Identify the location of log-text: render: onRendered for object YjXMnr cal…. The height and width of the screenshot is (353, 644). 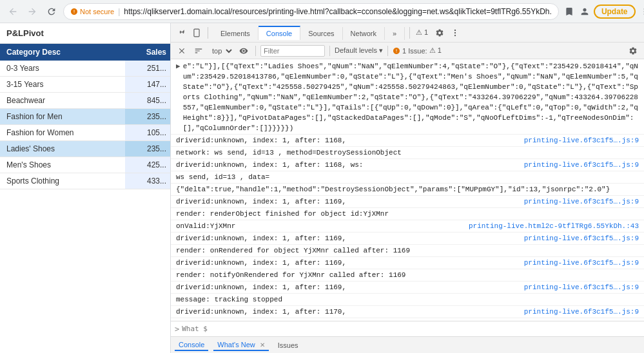
(407, 251).